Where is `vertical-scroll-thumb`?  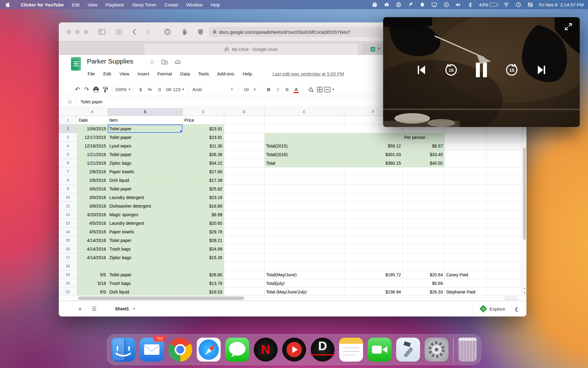 vertical-scroll-thumb is located at coordinates (524, 194).